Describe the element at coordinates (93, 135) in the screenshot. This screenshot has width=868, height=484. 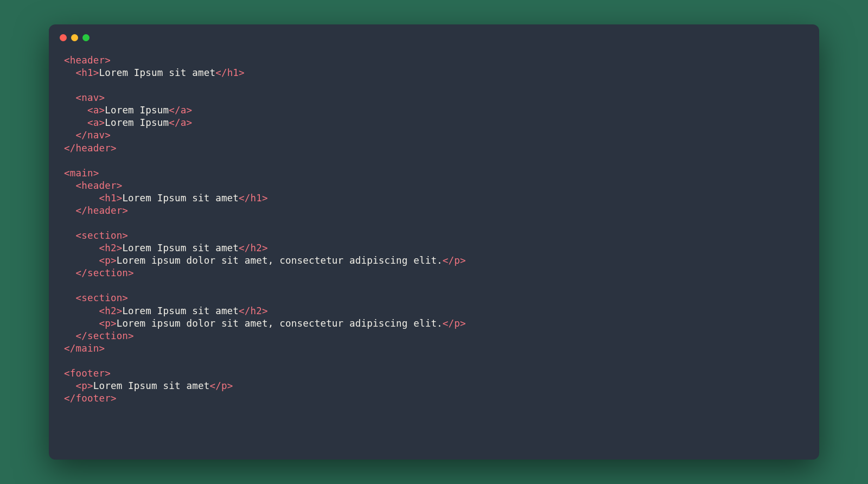
I see `html-tag: </nav>` at that location.